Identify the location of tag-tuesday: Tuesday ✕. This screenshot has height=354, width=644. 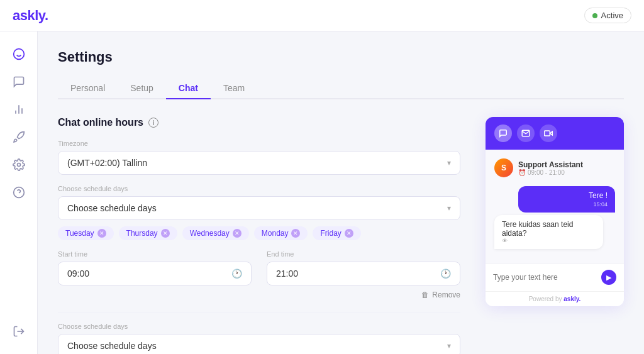
(86, 233).